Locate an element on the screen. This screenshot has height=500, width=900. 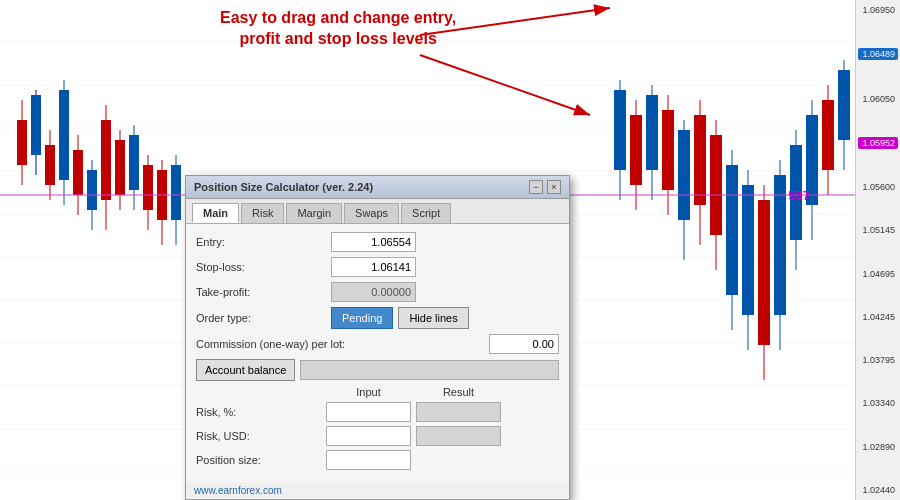
price-9: 1.03795 is located at coordinates (878, 360).